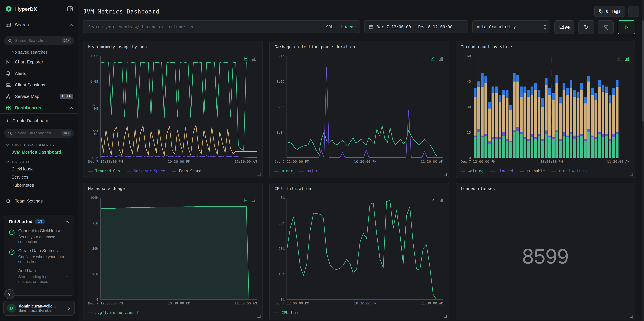 Image resolution: width=644 pixels, height=321 pixels. What do you see at coordinates (546, 47) in the screenshot?
I see `panel-title: Thread count by state` at bounding box center [546, 47].